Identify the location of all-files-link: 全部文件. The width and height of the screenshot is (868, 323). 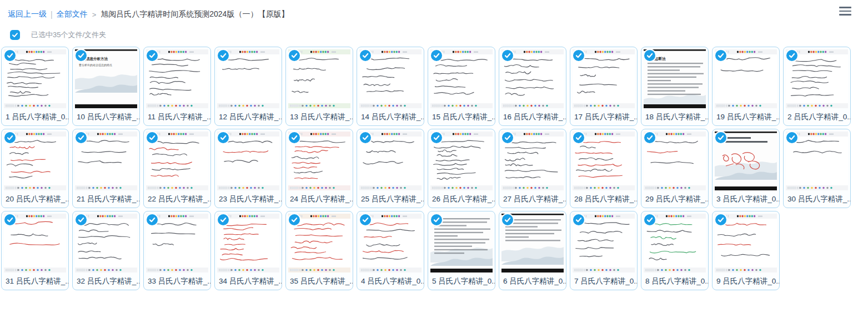
(72, 14).